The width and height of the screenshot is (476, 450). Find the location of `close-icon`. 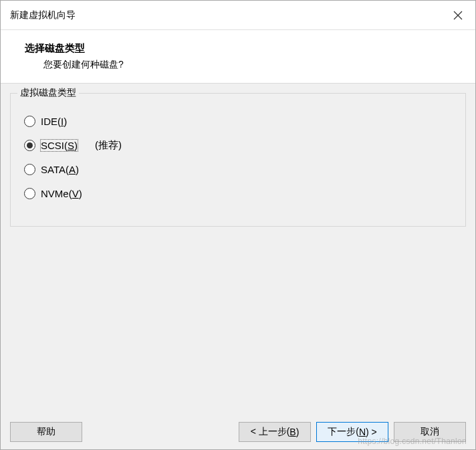

close-icon is located at coordinates (458, 15).